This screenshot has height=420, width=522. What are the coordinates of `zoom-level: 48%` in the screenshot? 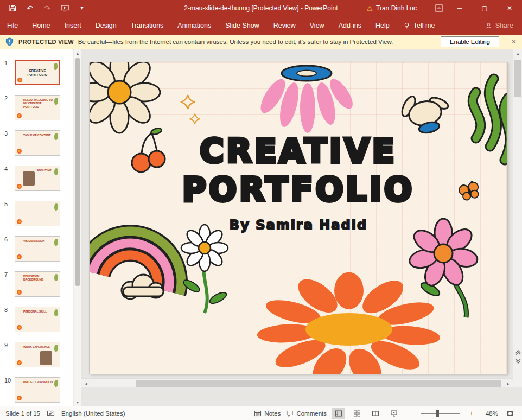 It's located at (489, 413).